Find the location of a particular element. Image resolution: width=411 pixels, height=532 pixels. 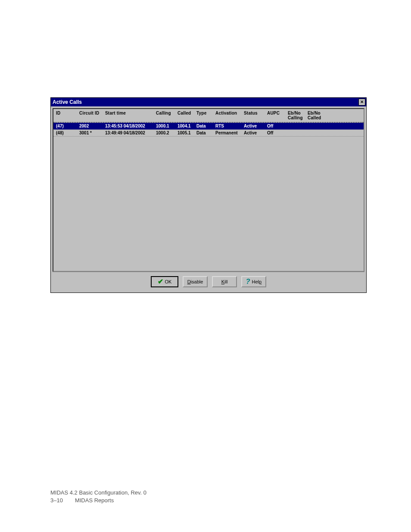

disable-button: Disable is located at coordinates (195, 282).